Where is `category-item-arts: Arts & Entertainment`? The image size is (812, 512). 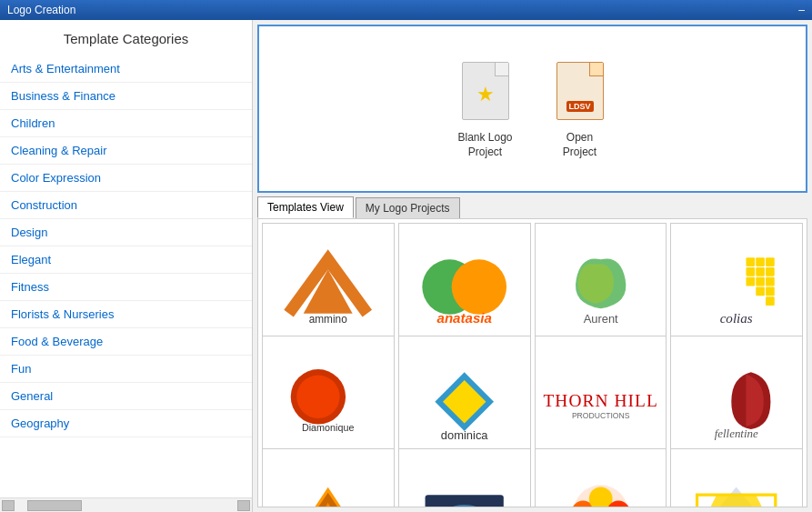 category-item-arts: Arts & Entertainment is located at coordinates (125, 69).